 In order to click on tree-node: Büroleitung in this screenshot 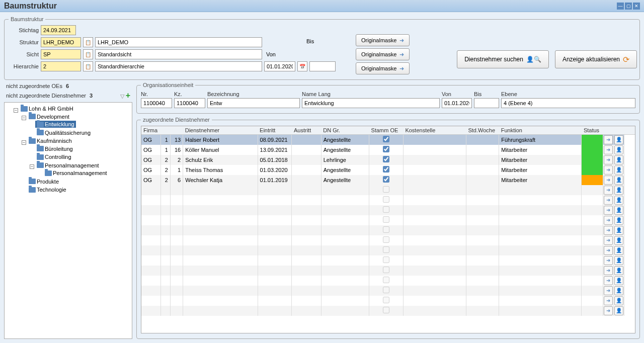, I will do `click(55, 149)`.